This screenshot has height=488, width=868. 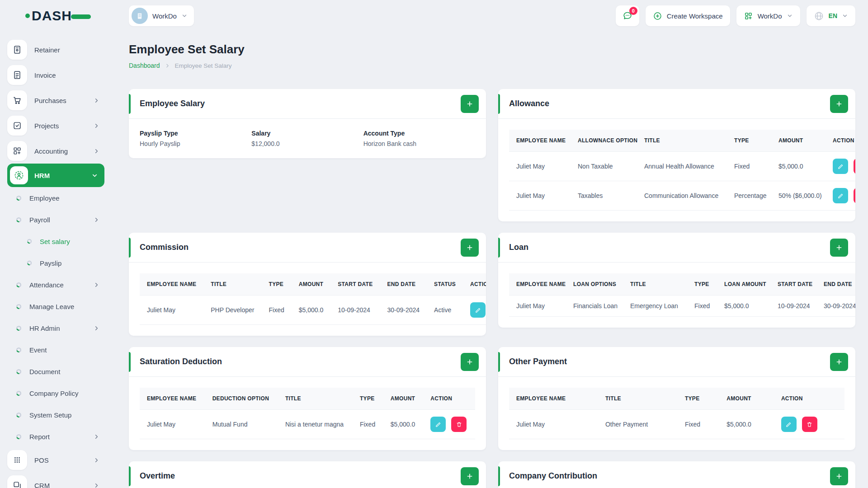 I want to click on other-payment-table: EMPLOYEE NAME TITLE TYPE AMOUNT ACTION J…, so click(x=677, y=413).